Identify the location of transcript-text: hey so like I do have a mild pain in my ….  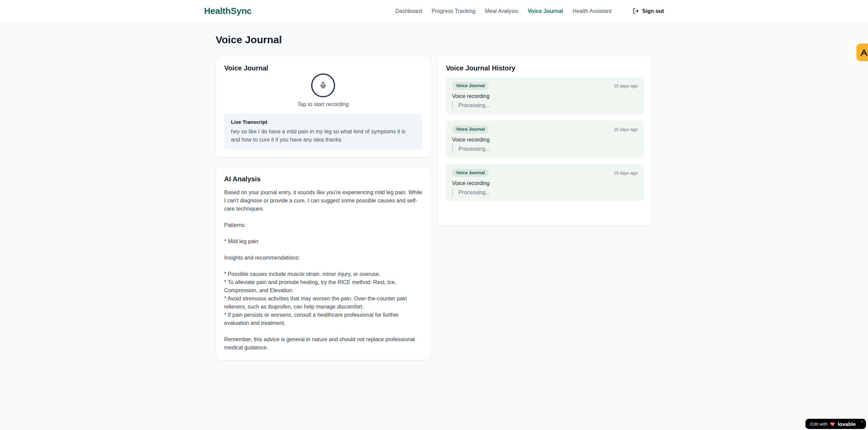
(323, 136).